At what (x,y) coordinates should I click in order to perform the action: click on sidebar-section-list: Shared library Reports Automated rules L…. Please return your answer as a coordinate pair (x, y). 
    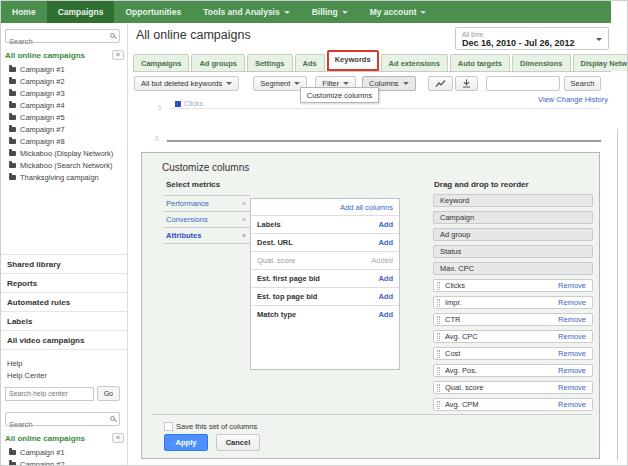
    Looking at the image, I should click on (64, 302).